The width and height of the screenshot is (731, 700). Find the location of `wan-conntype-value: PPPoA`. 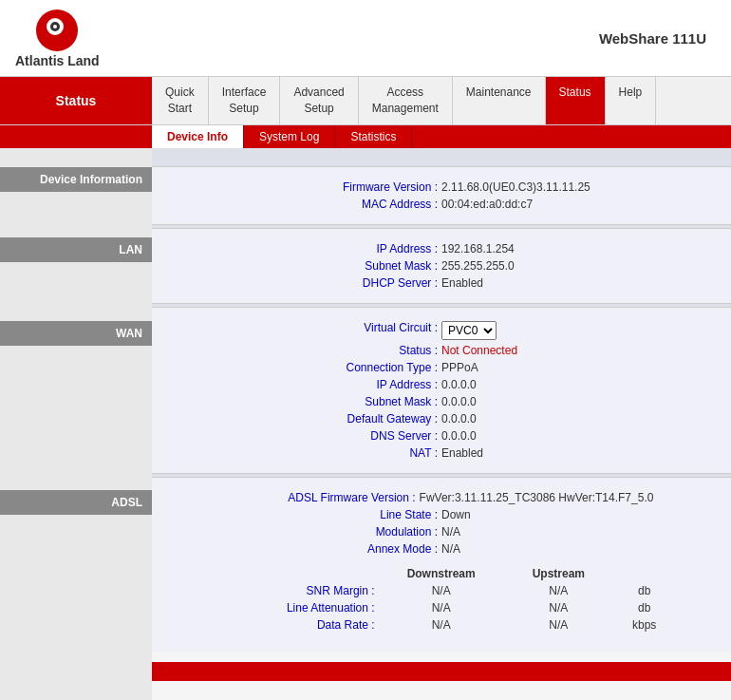

wan-conntype-value: PPPoA is located at coordinates (536, 368).